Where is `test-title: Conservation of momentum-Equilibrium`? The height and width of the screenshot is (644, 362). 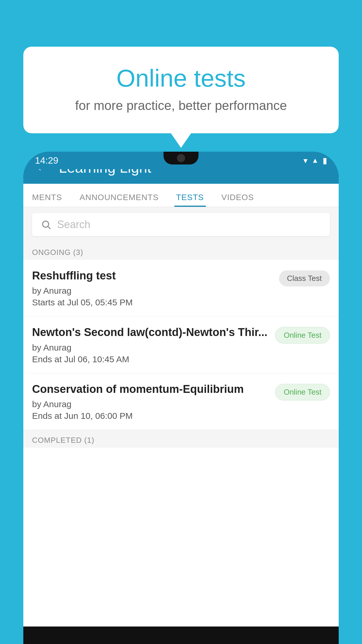 test-title: Conservation of momentum-Equilibrium is located at coordinates (151, 389).